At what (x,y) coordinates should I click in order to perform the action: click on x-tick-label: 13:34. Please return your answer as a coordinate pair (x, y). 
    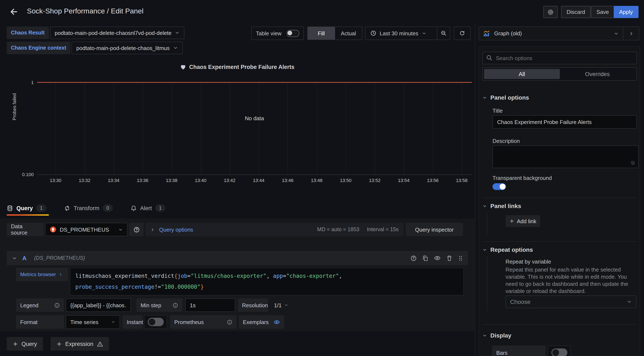
    Looking at the image, I should click on (114, 180).